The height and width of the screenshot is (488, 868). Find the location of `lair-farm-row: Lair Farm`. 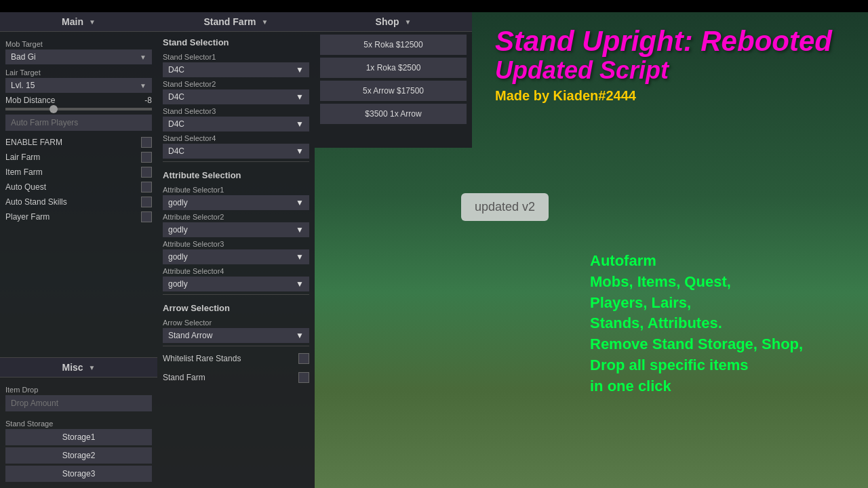

lair-farm-row: Lair Farm is located at coordinates (79, 157).